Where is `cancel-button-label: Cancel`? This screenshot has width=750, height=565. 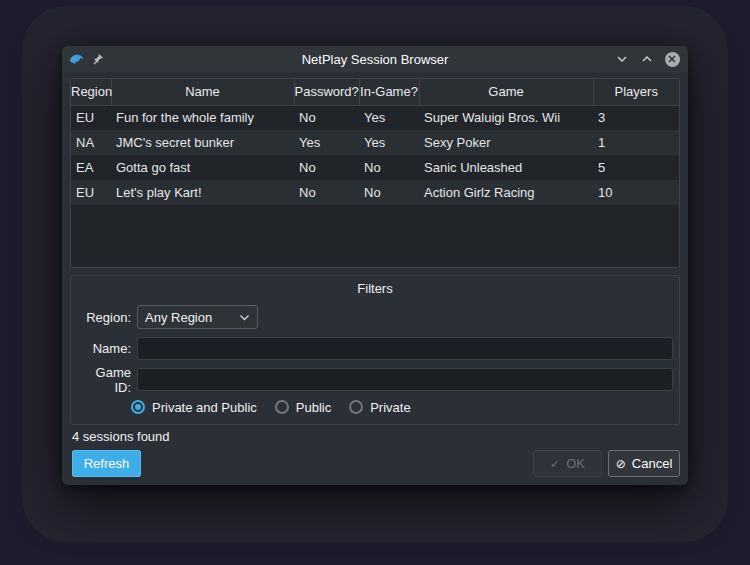
cancel-button-label: Cancel is located at coordinates (652, 464).